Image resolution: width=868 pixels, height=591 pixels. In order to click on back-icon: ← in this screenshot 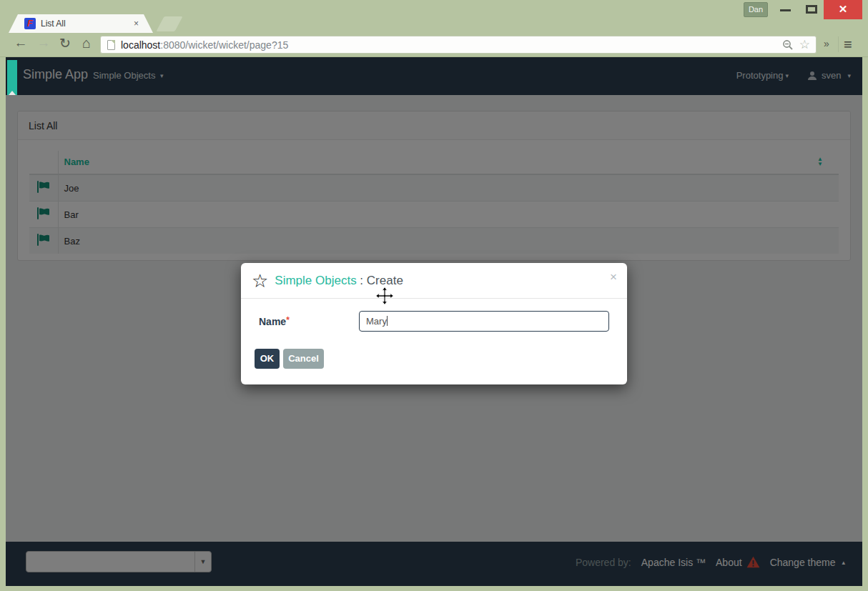, I will do `click(21, 43)`.